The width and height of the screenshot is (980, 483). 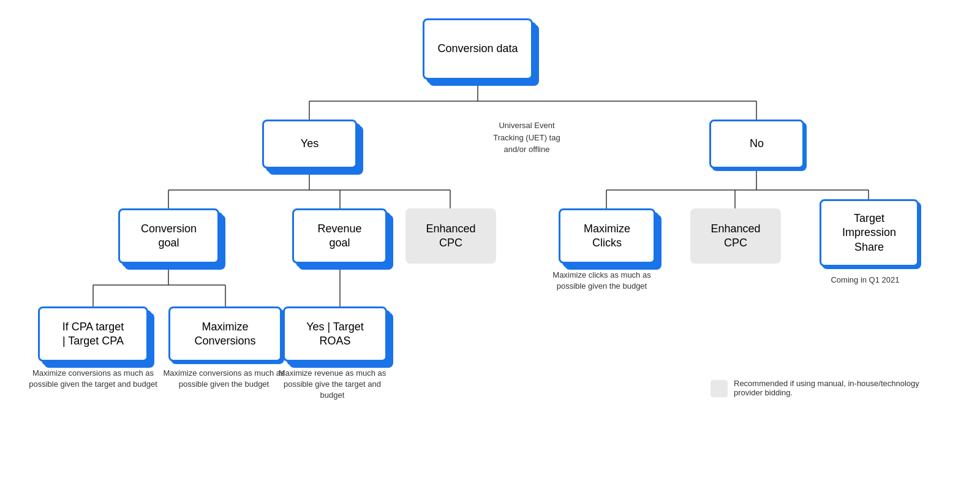 What do you see at coordinates (478, 49) in the screenshot?
I see `node-conversion-data: Conversion data` at bounding box center [478, 49].